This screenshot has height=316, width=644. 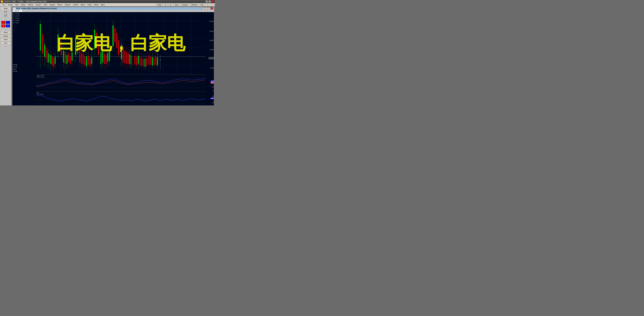 I want to click on sidebar-red-icon-1: +, so click(x=4, y=22).